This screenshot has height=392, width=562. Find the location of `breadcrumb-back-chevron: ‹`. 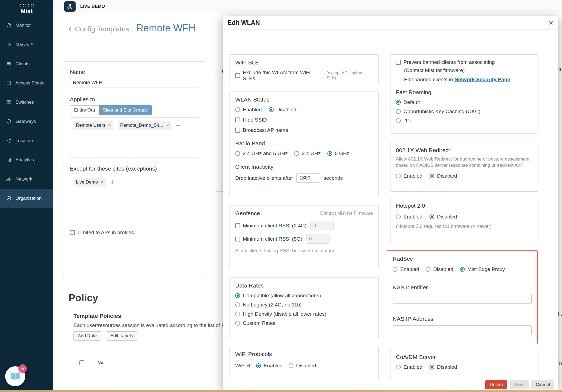

breadcrumb-back-chevron: ‹ is located at coordinates (70, 28).